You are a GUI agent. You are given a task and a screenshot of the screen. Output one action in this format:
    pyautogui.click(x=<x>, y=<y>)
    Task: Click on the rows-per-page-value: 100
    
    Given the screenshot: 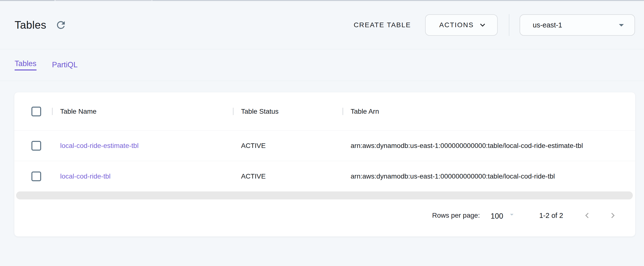 What is the action you would take?
    pyautogui.click(x=497, y=216)
    